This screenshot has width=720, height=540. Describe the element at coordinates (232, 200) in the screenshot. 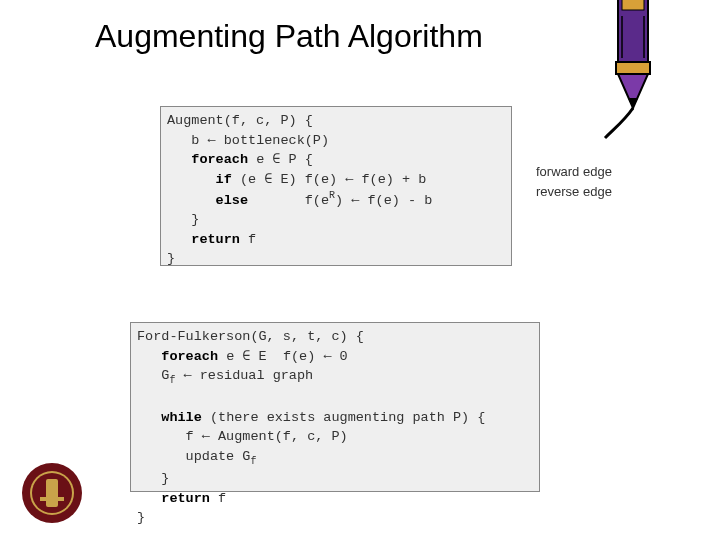

I see `keyword-else: else` at that location.